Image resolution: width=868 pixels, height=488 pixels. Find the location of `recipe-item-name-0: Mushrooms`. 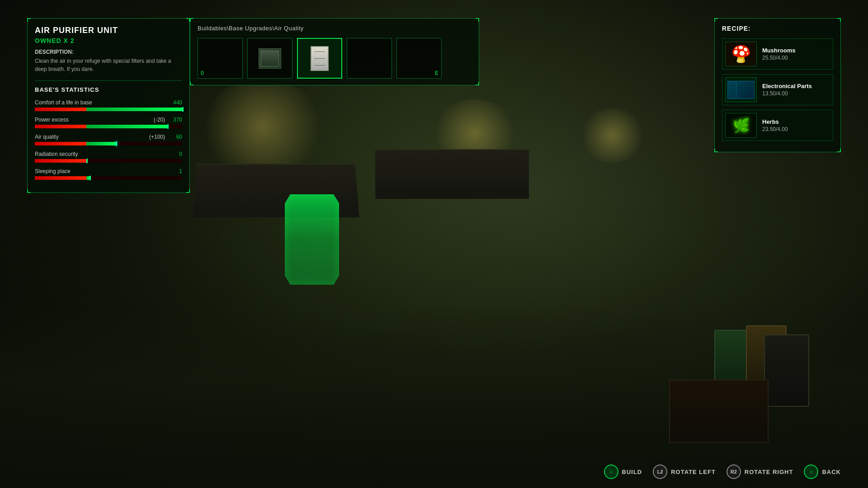

recipe-item-name-0: Mushrooms is located at coordinates (779, 51).